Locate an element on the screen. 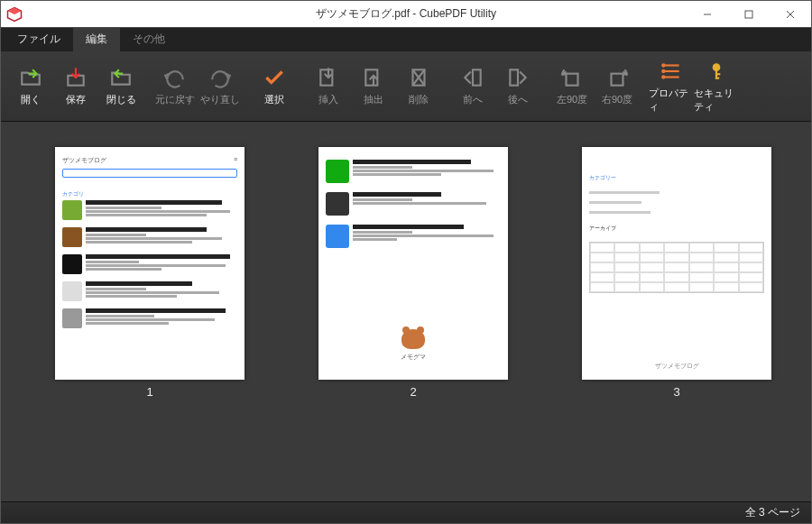 Image resolution: width=812 pixels, height=524 pixels. save-icon is located at coordinates (76, 78).